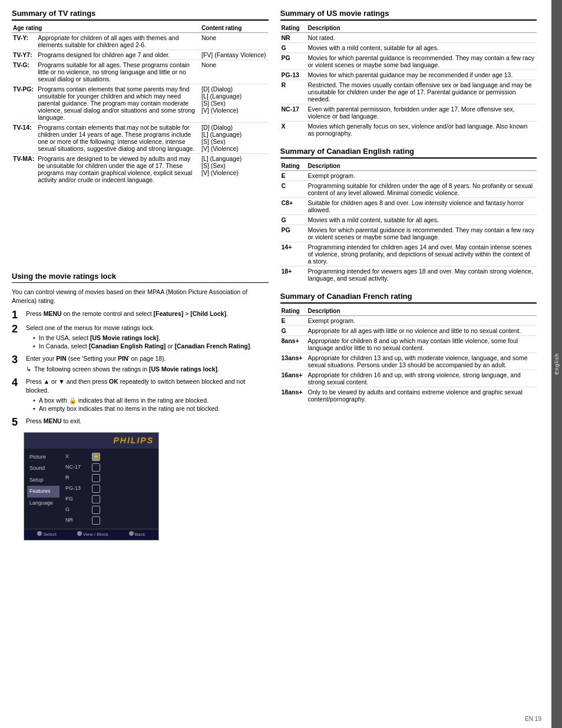 This screenshot has width=562, height=728. Describe the element at coordinates (44, 469) in the screenshot. I see `tv-menu-item: Sound` at that location.